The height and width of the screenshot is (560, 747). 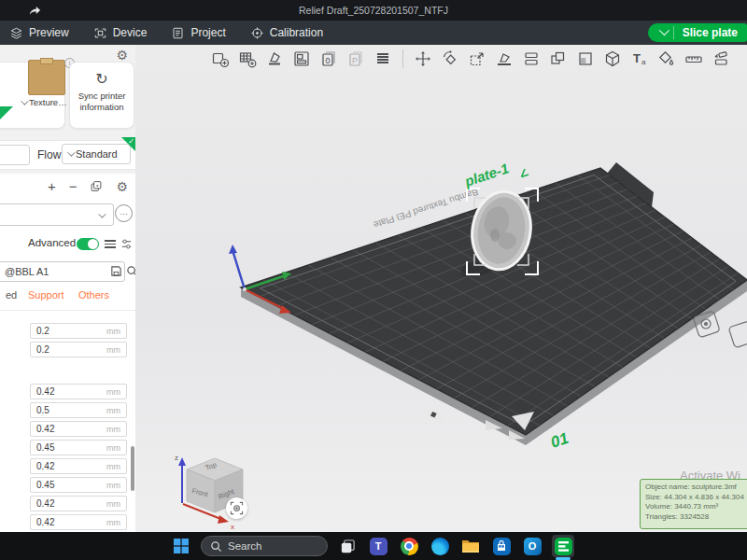 I want to click on plate-texture-thumbnail, so click(x=47, y=77).